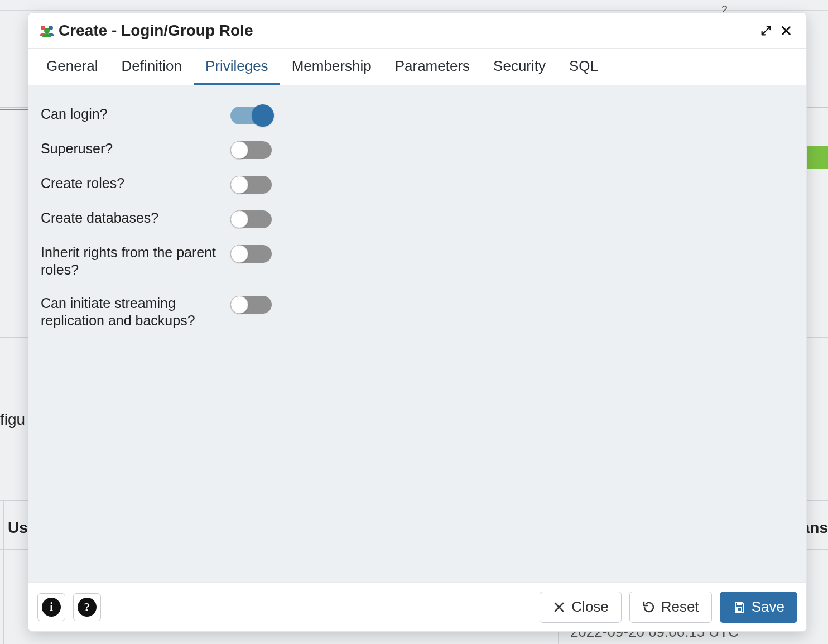 The width and height of the screenshot is (828, 644). What do you see at coordinates (136, 114) in the screenshot?
I see `privilege-label: Can login?` at bounding box center [136, 114].